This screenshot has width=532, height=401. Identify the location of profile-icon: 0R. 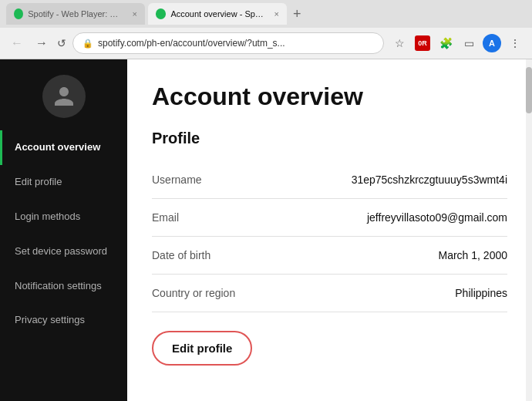
(423, 43).